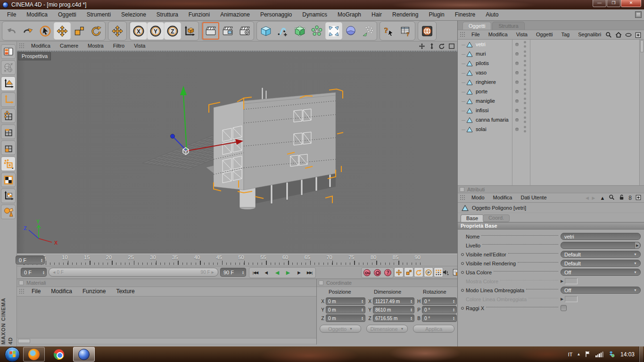 The image size is (644, 362). I want to click on lock-z-button, so click(173, 31).